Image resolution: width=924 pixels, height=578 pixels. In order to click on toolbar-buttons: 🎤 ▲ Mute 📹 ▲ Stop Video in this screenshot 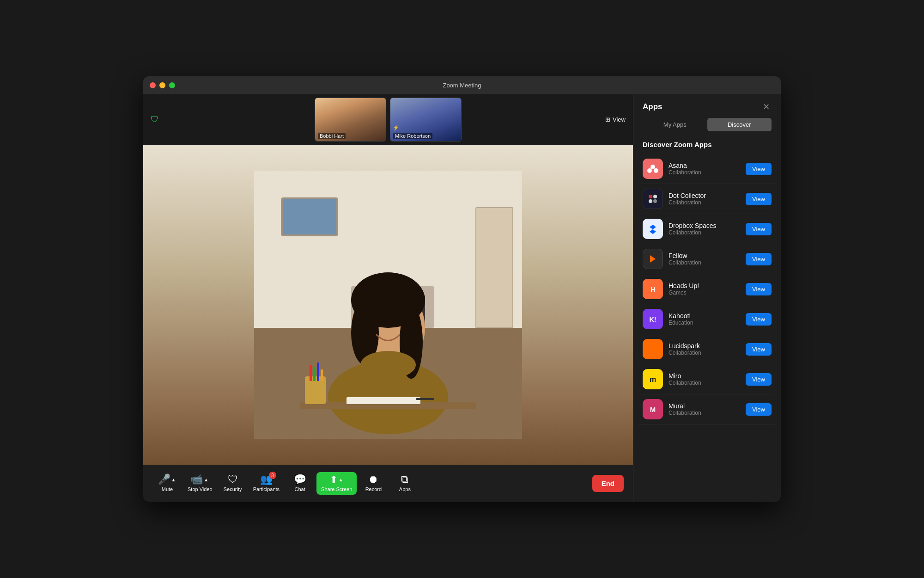, I will do `click(372, 483)`.